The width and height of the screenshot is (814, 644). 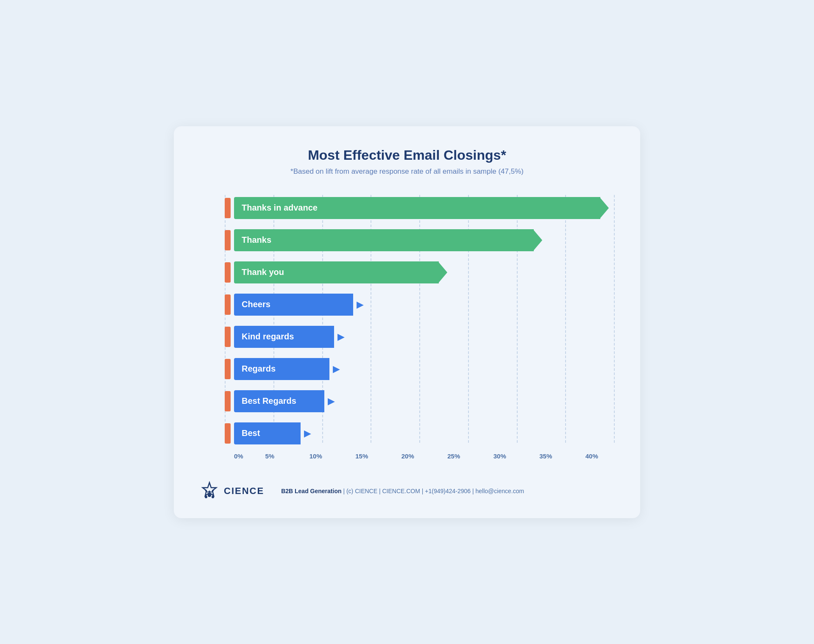 What do you see at coordinates (433, 491) in the screenshot?
I see `footer-copyright: | (c) CIENCE | CIENCE.COM | +1(949)424-2…` at bounding box center [433, 491].